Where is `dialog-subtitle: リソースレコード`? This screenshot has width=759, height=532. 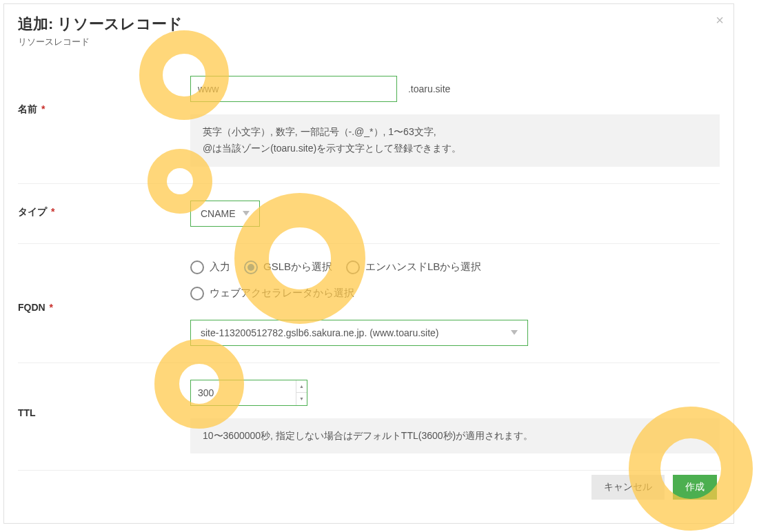
dialog-subtitle: リソースレコード is located at coordinates (369, 42).